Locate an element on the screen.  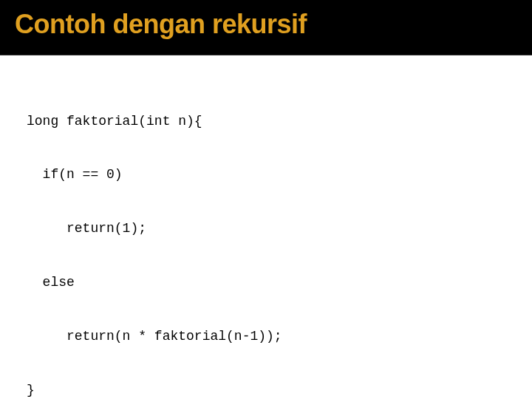
code-line: return(n * faktorial(n-1)); is located at coordinates (266, 336).